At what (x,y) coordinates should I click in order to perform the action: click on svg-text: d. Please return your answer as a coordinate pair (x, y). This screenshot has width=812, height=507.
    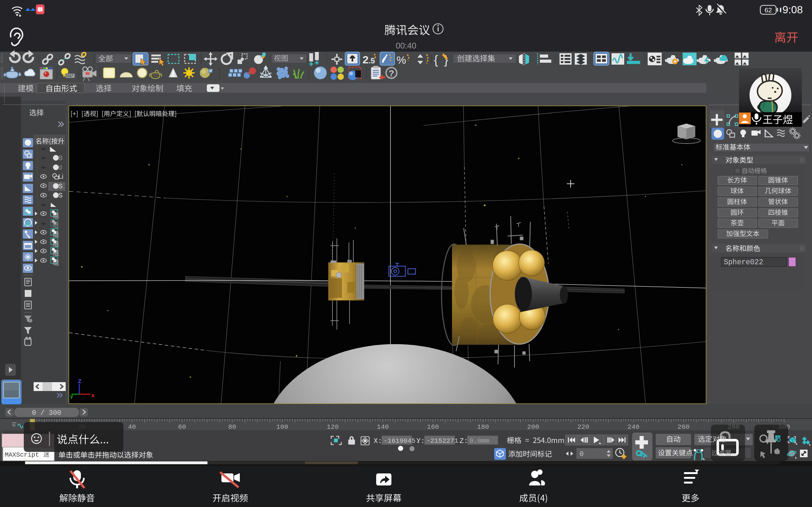
    Looking at the image, I should click on (60, 167).